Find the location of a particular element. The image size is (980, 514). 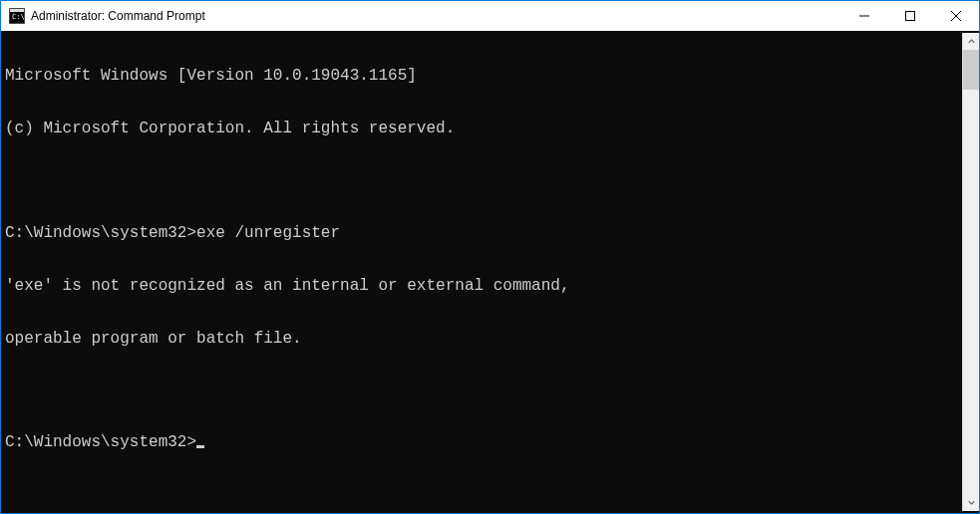

maximize-button is located at coordinates (910, 16).